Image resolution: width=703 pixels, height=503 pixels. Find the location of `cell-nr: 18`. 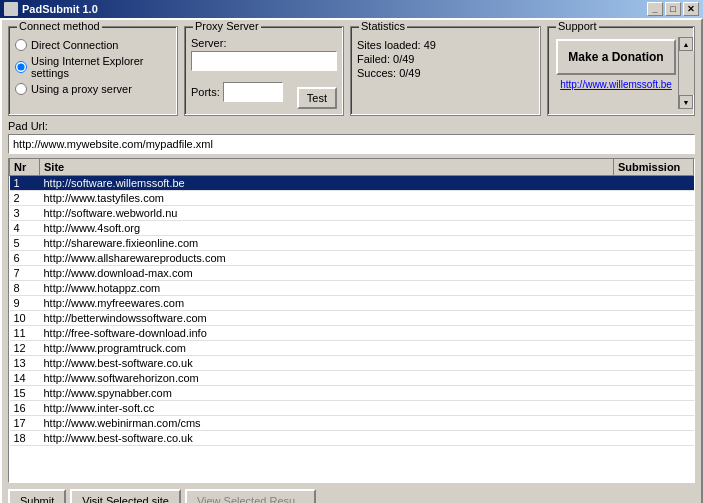

cell-nr: 18 is located at coordinates (25, 438).